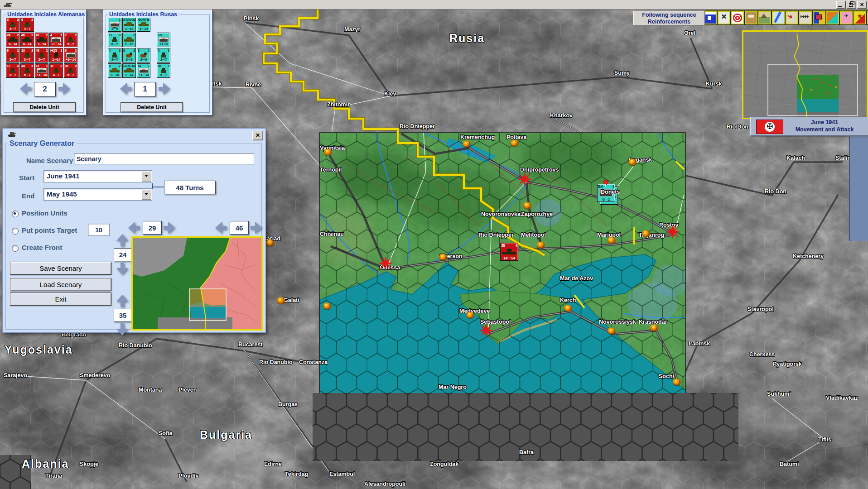 The height and width of the screenshot is (489, 868). Describe the element at coordinates (221, 228) in the screenshot. I see `minimap-x2-left-button` at that location.